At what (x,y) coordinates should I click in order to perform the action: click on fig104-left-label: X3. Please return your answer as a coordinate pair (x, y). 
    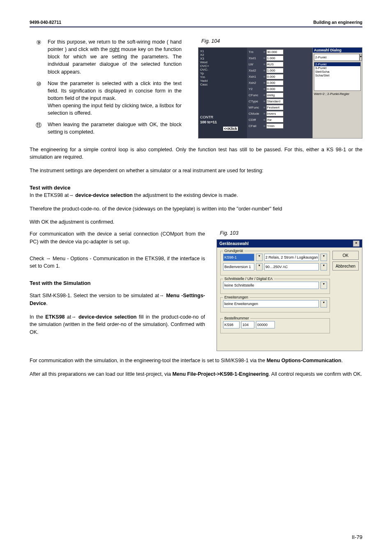
    Looking at the image, I should click on (223, 58).